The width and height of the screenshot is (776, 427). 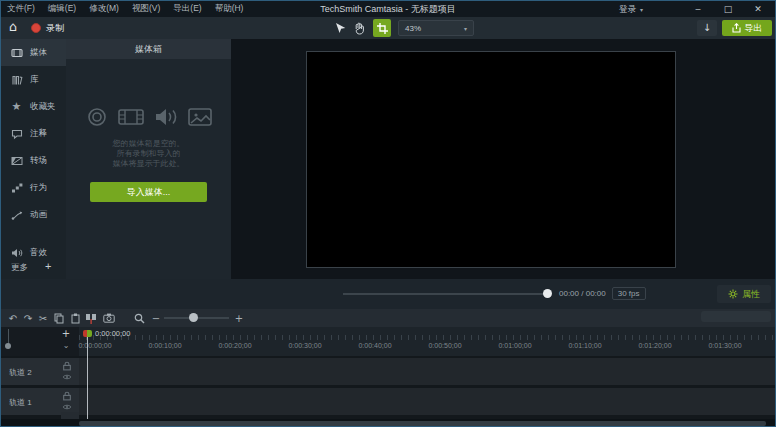 I want to click on sidebar-footer: 更多 +, so click(x=34, y=268).